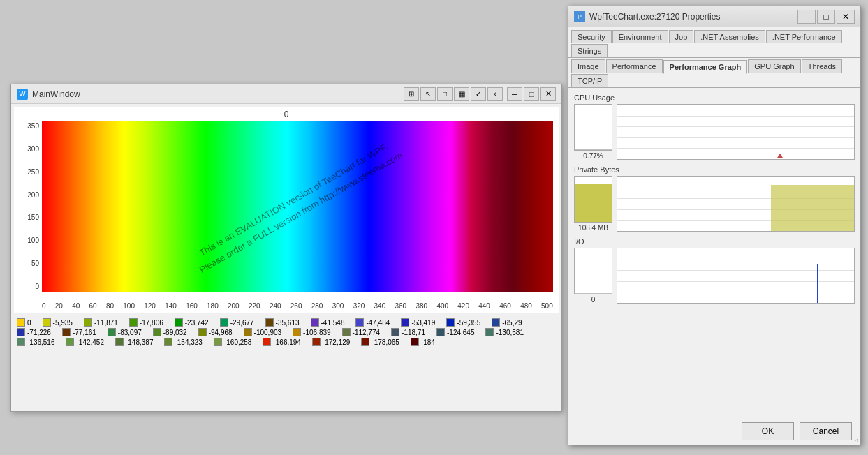 The height and width of the screenshot is (455, 868). Describe the element at coordinates (286, 94) in the screenshot. I see `main-window-titlebar: W MainWindow ⊞ ↖ □ ▦ ✓ ‹ ─ □ ✕` at that location.